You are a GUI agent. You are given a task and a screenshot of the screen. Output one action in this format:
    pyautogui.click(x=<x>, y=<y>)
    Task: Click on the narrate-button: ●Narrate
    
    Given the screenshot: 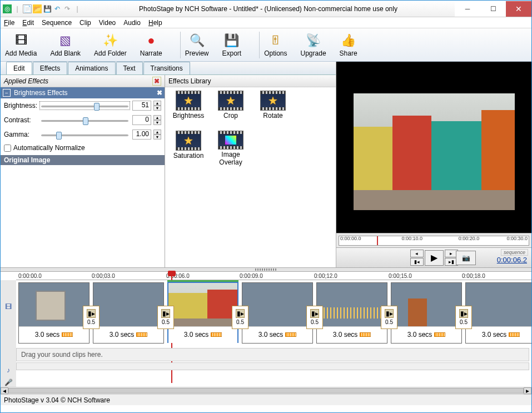 What is the action you would take?
    pyautogui.click(x=151, y=45)
    